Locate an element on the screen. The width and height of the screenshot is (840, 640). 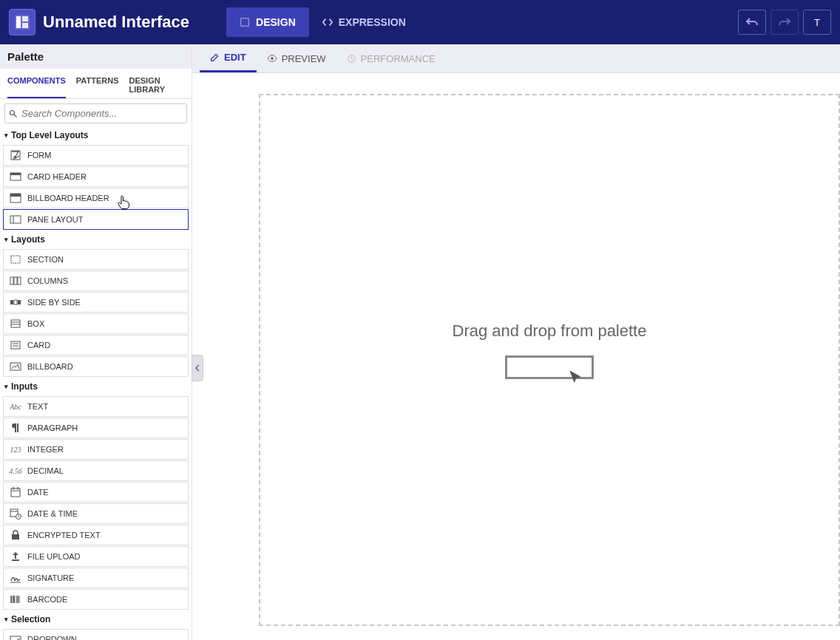
drop-hint-graphic is located at coordinates (549, 377).